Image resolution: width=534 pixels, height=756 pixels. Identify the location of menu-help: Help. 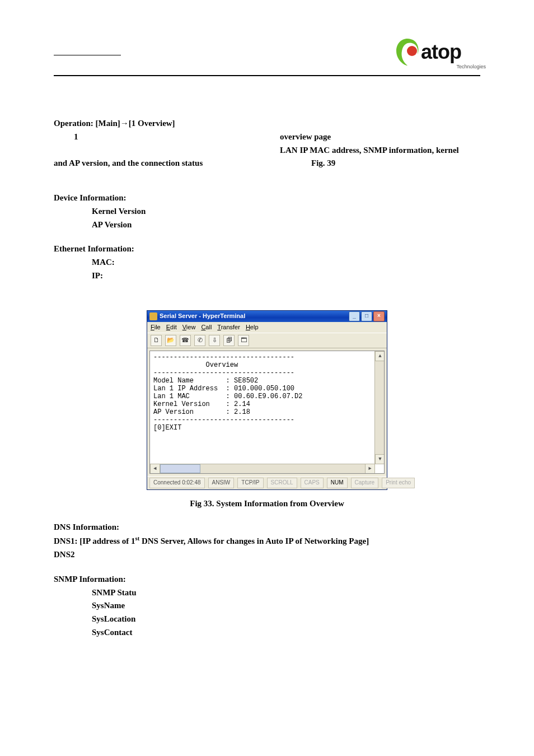
(252, 328).